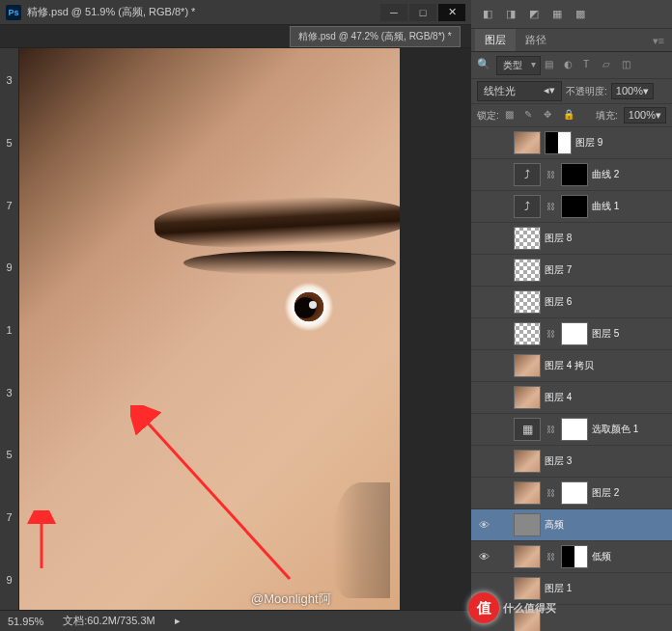 Image resolution: width=672 pixels, height=631 pixels. I want to click on document-tab: 精修.psd @ 47.2% (高频, RGB/8*) *, so click(375, 37).